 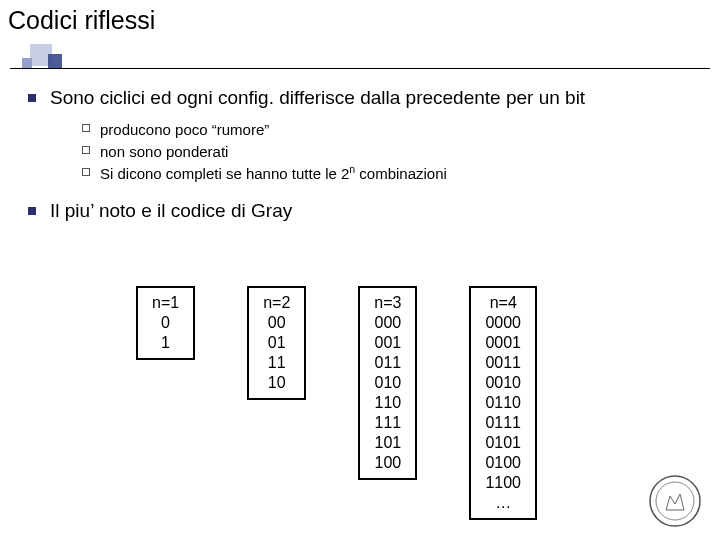 What do you see at coordinates (166, 333) in the screenshot?
I see `code-box-values: 0 1` at bounding box center [166, 333].